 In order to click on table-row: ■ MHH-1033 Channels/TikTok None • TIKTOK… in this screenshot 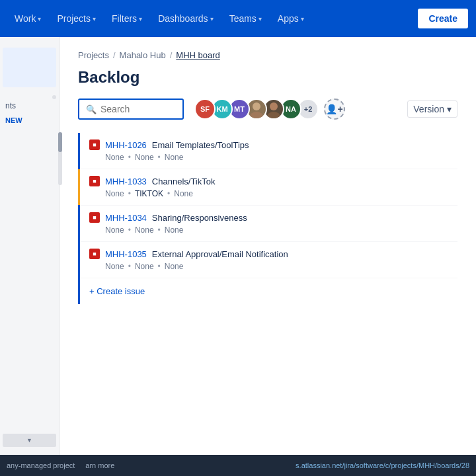, I will do `click(268, 188)`.